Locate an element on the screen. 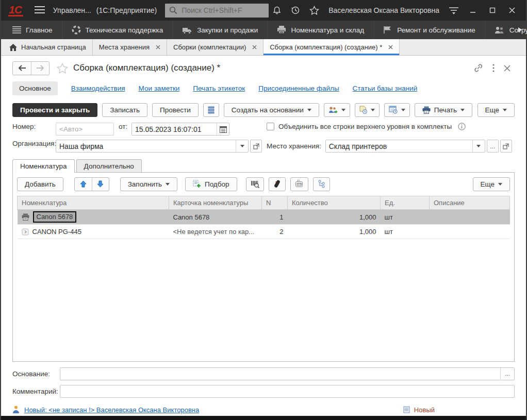 The height and width of the screenshot is (420, 527). main-menu-icon is located at coordinates (40, 10).